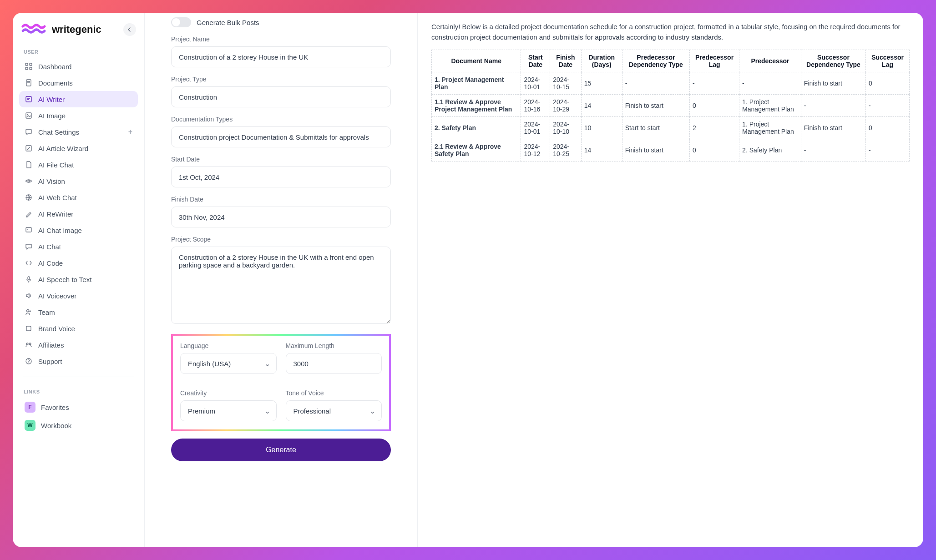 This screenshot has width=936, height=560. What do you see at coordinates (29, 132) in the screenshot?
I see `chat-icon` at bounding box center [29, 132].